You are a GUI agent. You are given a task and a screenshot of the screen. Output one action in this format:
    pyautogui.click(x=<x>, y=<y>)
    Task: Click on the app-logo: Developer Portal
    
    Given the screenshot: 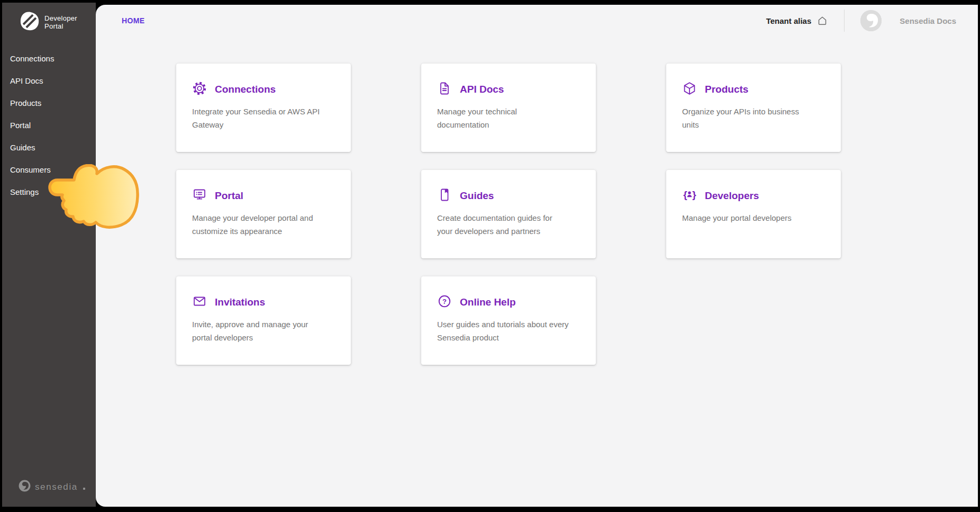 What is the action you would take?
    pyautogui.click(x=49, y=18)
    